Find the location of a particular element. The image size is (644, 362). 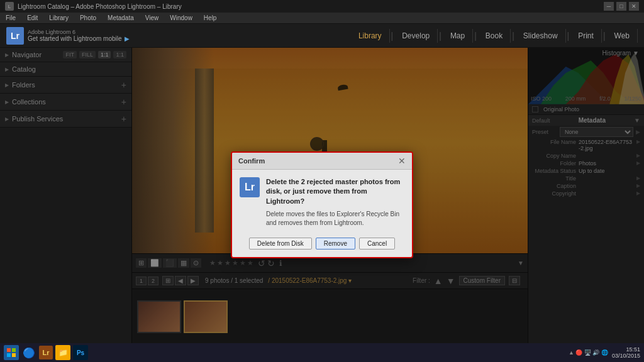

menu-photo: Photo is located at coordinates (88, 18).